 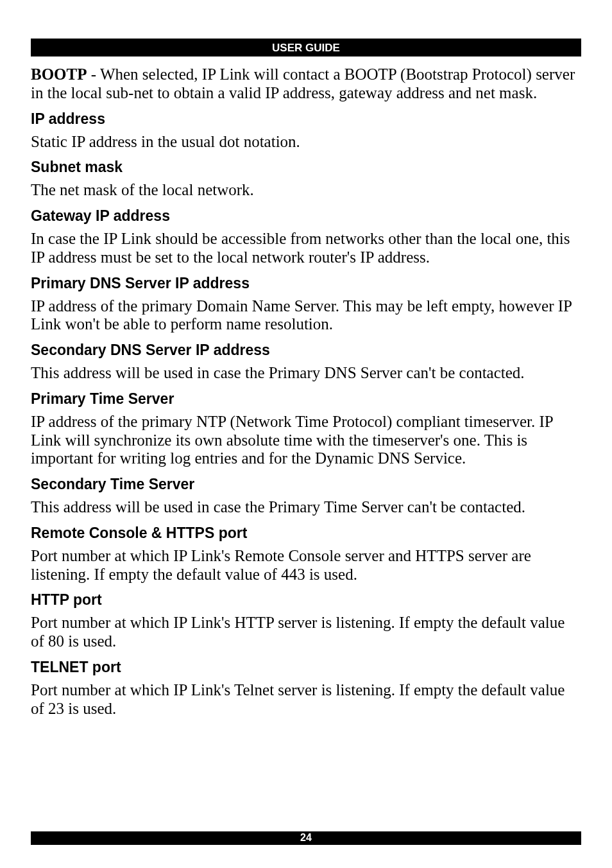 What do you see at coordinates (306, 216) in the screenshot?
I see `section-heading: Gateway IP address` at bounding box center [306, 216].